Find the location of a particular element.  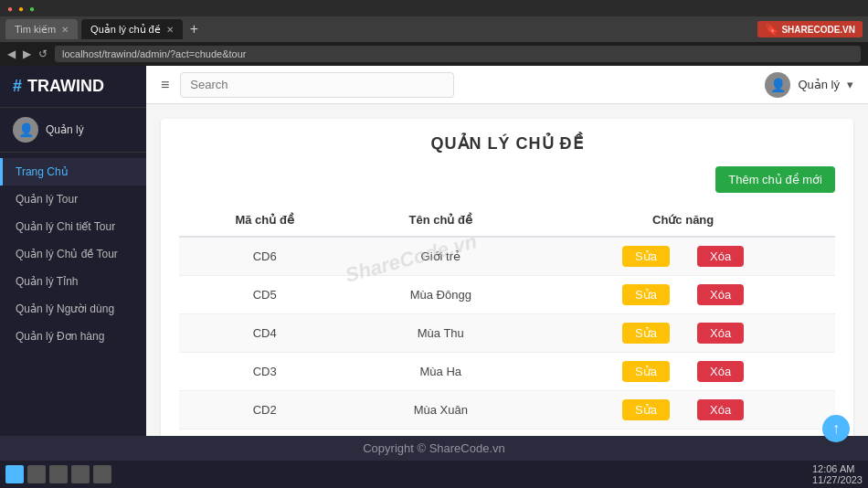

search-input is located at coordinates (317, 85).